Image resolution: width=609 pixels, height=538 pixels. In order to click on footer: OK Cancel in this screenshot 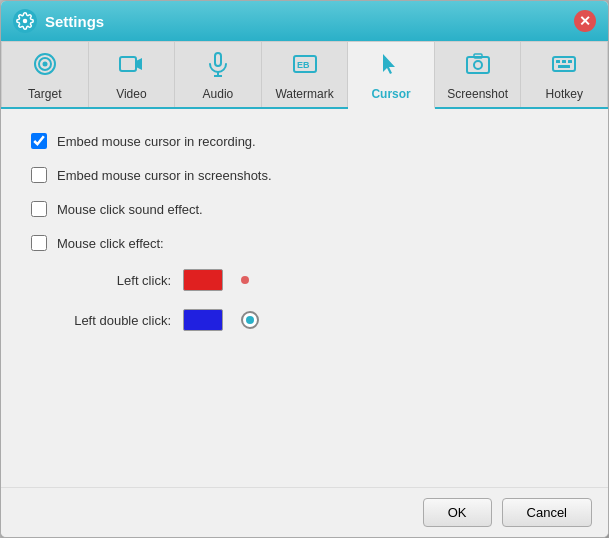, I will do `click(304, 512)`.